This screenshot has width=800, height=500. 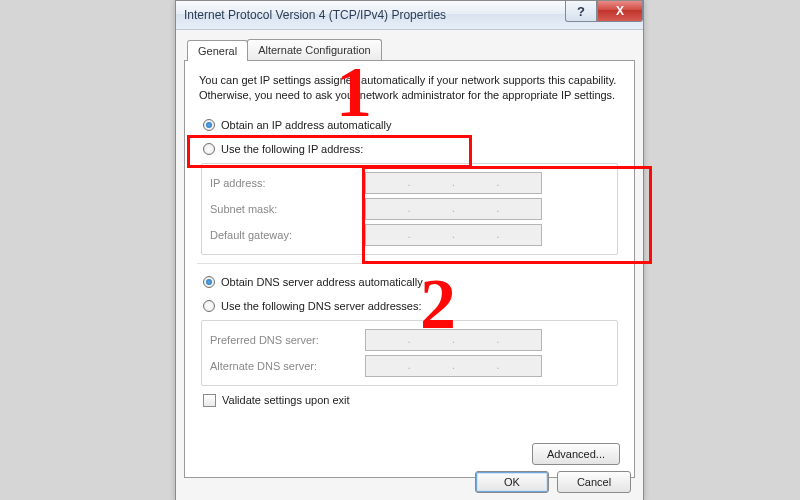 What do you see at coordinates (288, 183) in the screenshot?
I see `ip-address-label: IP address:` at bounding box center [288, 183].